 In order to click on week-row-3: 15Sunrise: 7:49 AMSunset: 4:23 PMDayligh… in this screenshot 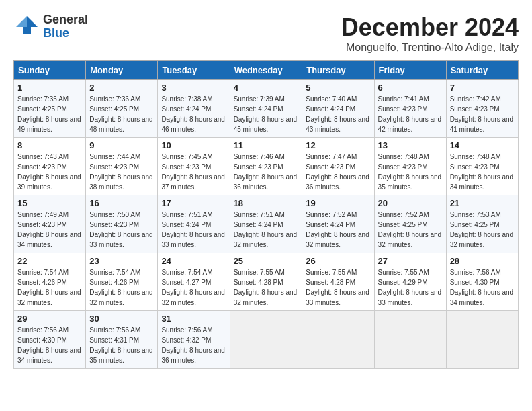, I will do `click(266, 224)`.